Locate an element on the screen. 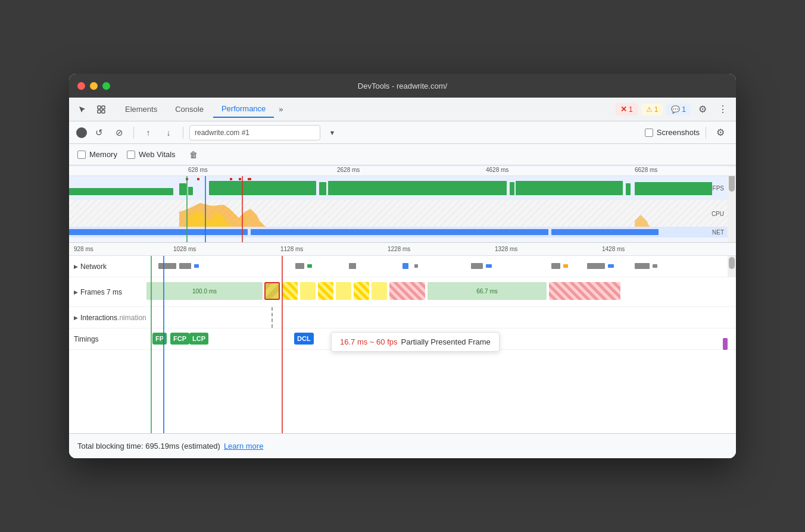 The image size is (805, 532). cpu-row: CPU is located at coordinates (398, 213).